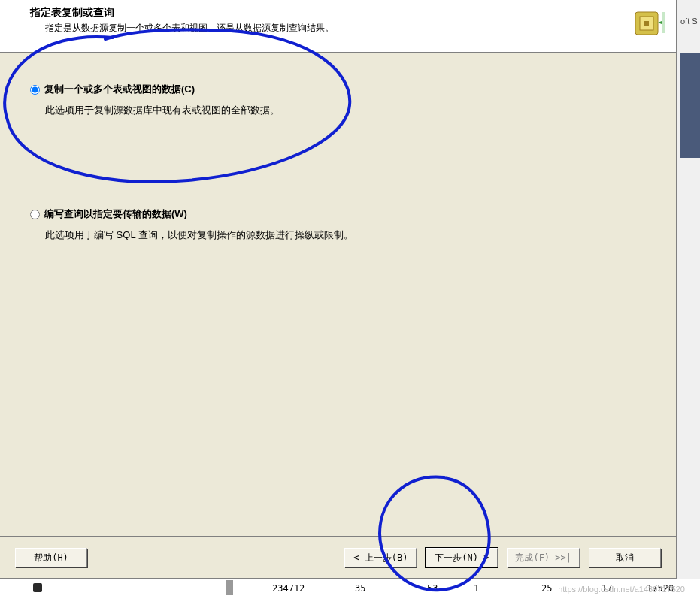 The height and width of the screenshot is (602, 700). I want to click on radio-write-query-label: 编写查询以指定要传输的数据(W), so click(116, 214).